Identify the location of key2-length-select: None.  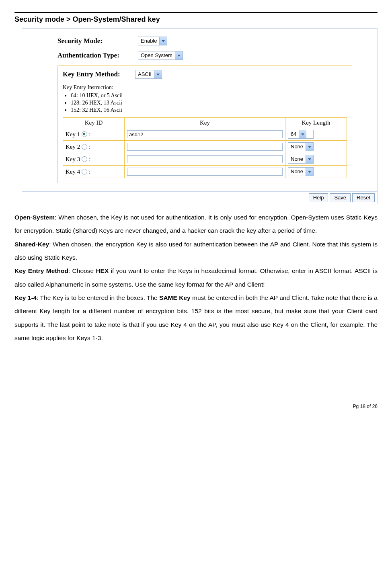
(301, 147).